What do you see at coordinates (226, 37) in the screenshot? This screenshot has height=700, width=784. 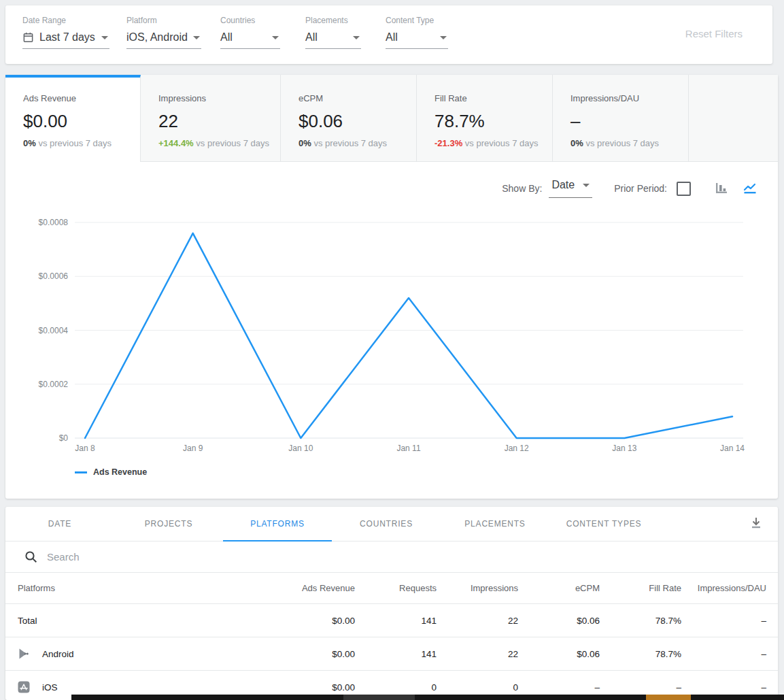 I see `countries-value: All` at bounding box center [226, 37].